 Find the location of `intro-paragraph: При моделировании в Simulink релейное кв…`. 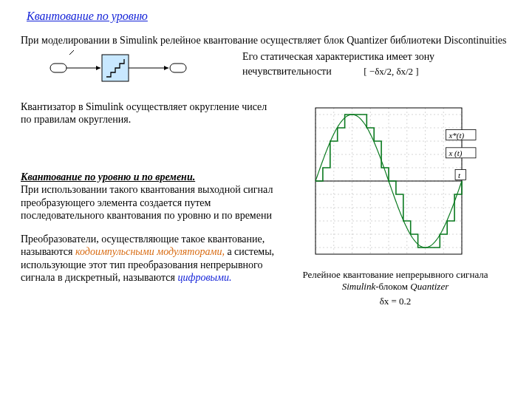

intro-paragraph: При моделировании в Simulink релейное кв… is located at coordinates (266, 41).